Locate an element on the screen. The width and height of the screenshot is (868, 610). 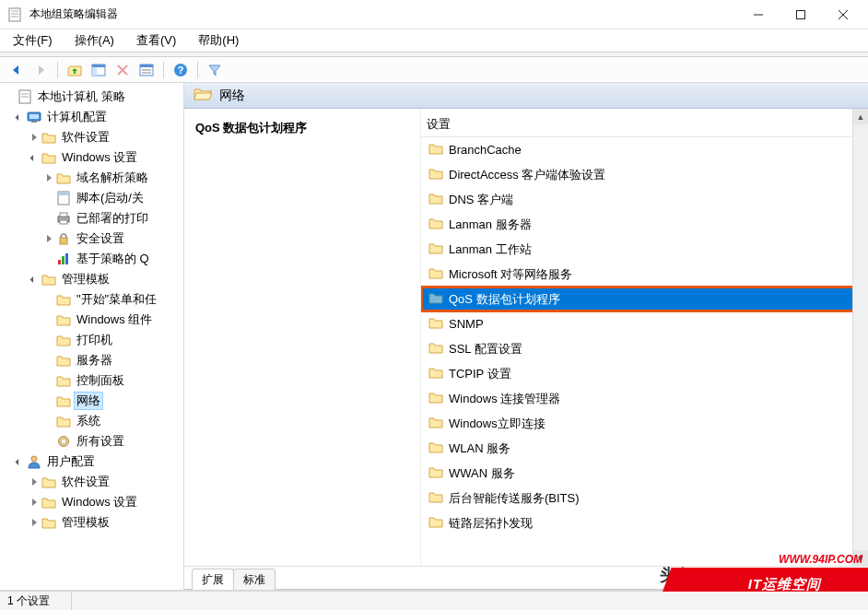
setting-row: WLAN 服务 is located at coordinates (645, 448).